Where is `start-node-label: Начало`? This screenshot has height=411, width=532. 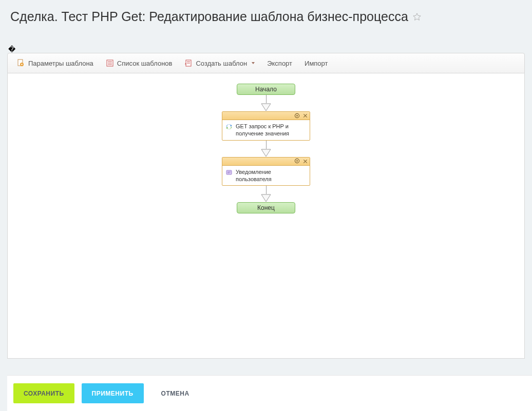 start-node-label: Начало is located at coordinates (266, 89).